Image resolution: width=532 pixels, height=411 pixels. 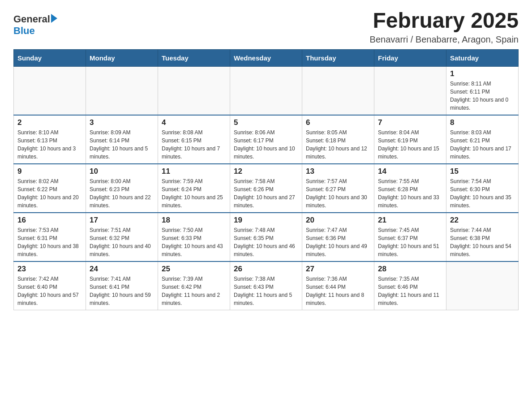 What do you see at coordinates (54, 18) in the screenshot?
I see `logo-arrow-icon` at bounding box center [54, 18].